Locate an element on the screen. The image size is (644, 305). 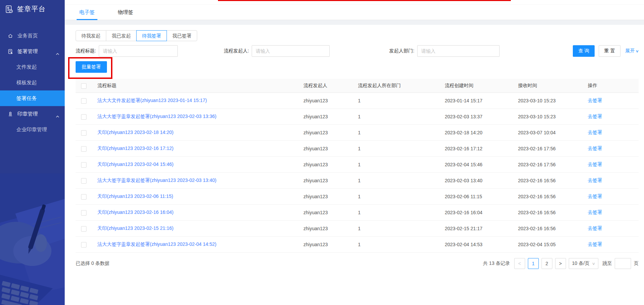
process-title-link: 天印(zhiyuan123 2023-02-06 11:15) is located at coordinates (135, 196).